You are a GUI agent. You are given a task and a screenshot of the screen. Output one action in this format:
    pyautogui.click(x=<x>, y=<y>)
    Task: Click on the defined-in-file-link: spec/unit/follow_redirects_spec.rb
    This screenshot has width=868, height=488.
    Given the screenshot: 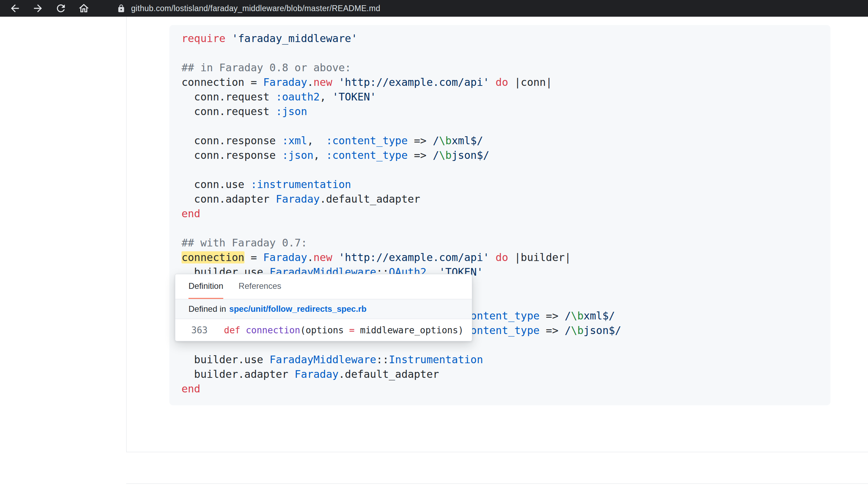 What is the action you would take?
    pyautogui.click(x=298, y=309)
    